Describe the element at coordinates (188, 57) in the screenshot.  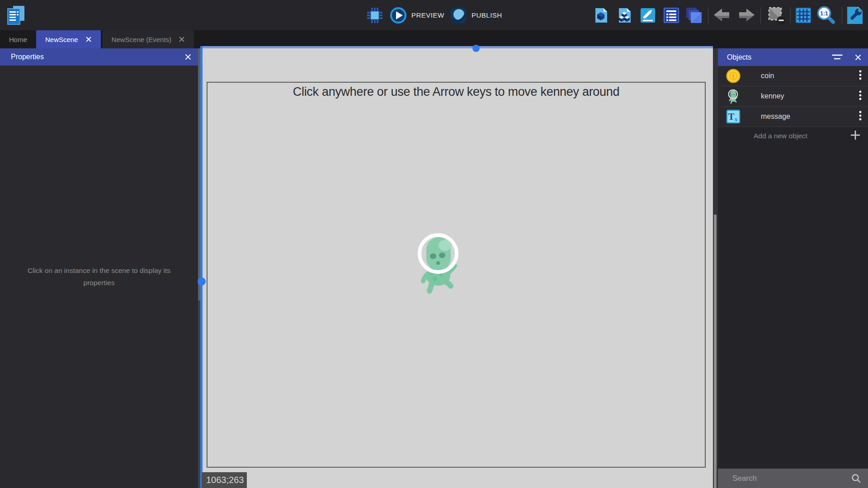
I see `close-properties-icon` at that location.